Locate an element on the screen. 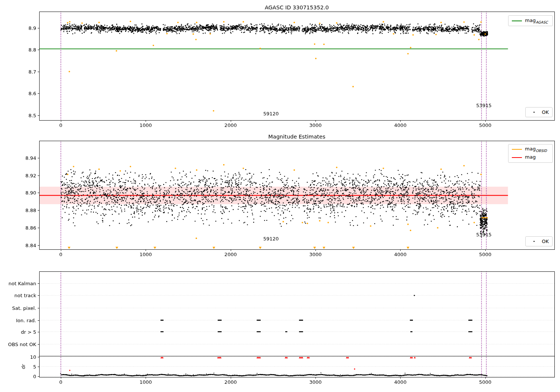  legend-label-mag-agasc: magAGASC is located at coordinates (536, 21).